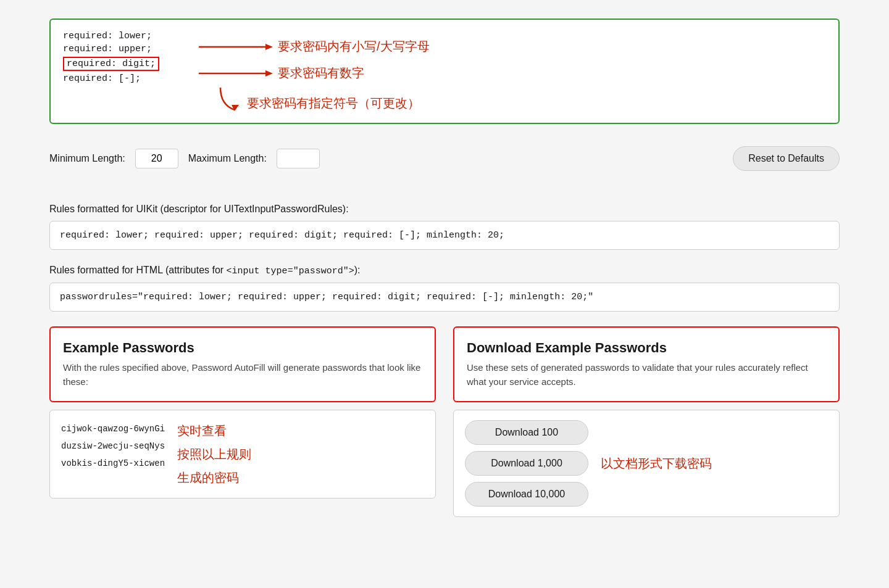  Describe the element at coordinates (111, 64) in the screenshot. I see `annotation-line3: required: digit;` at that location.